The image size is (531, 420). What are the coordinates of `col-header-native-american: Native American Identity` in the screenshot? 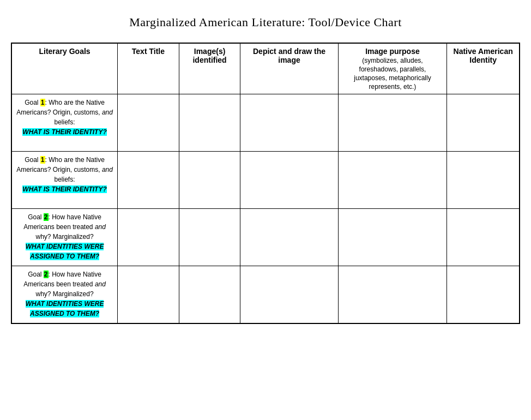 It's located at (483, 69).